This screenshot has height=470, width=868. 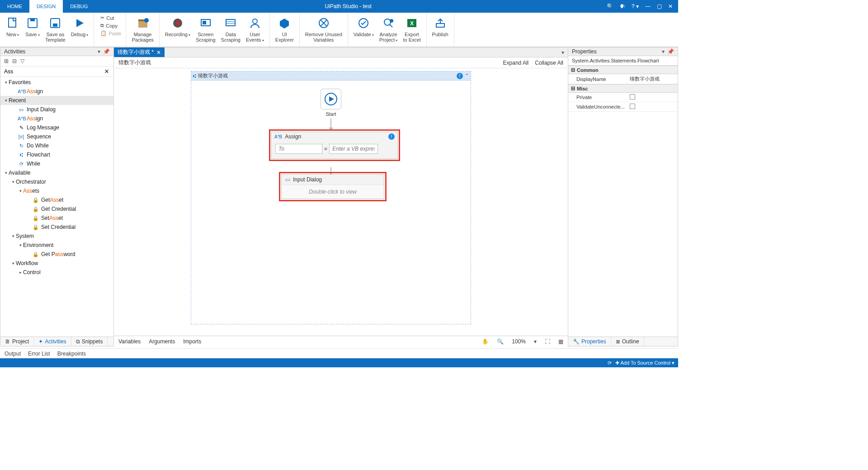 I want to click on zoom-level: 100%, so click(x=519, y=342).